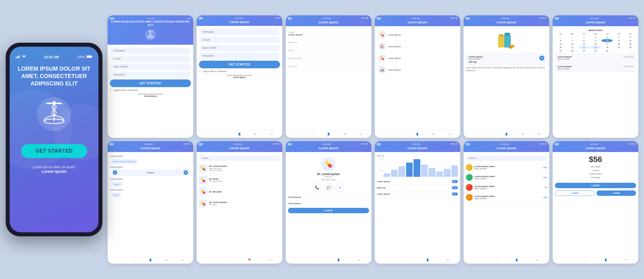 This screenshot has width=644, height=279. What do you see at coordinates (418, 35) in the screenshot?
I see `cat-item-1: 💊 Lorem ipsum ›` at bounding box center [418, 35].